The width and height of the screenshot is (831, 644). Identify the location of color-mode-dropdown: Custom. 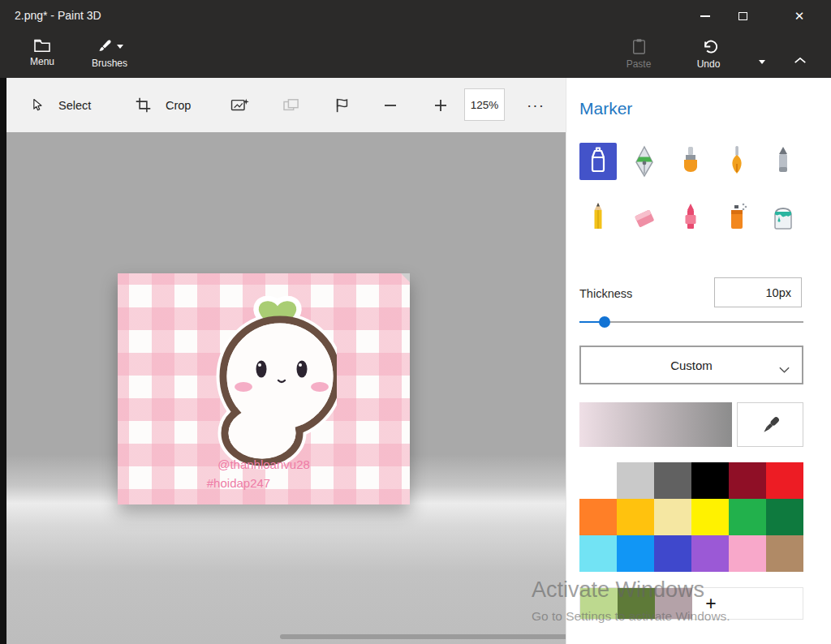
(691, 365).